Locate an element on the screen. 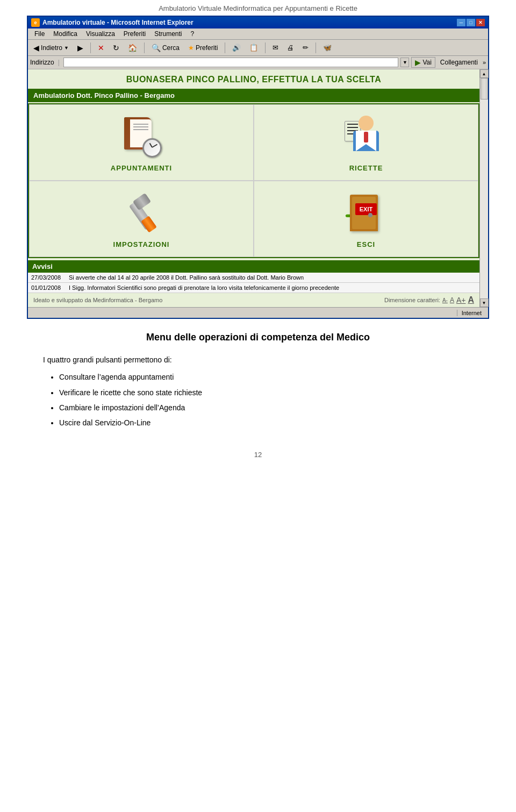 The height and width of the screenshot is (812, 516). back-icon: ◀ is located at coordinates (37, 48).